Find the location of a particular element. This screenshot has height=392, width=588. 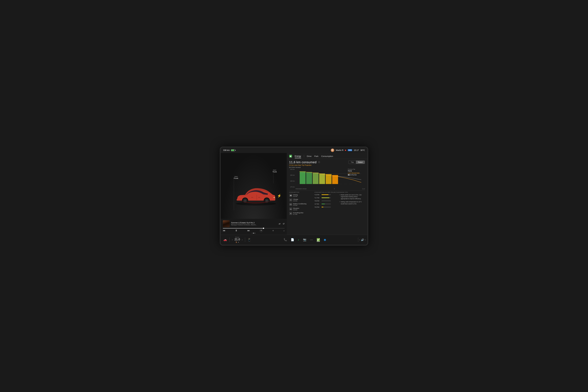

track-artist: Baroque Festival Orchestra, Alberto... is located at coordinates (254, 225).